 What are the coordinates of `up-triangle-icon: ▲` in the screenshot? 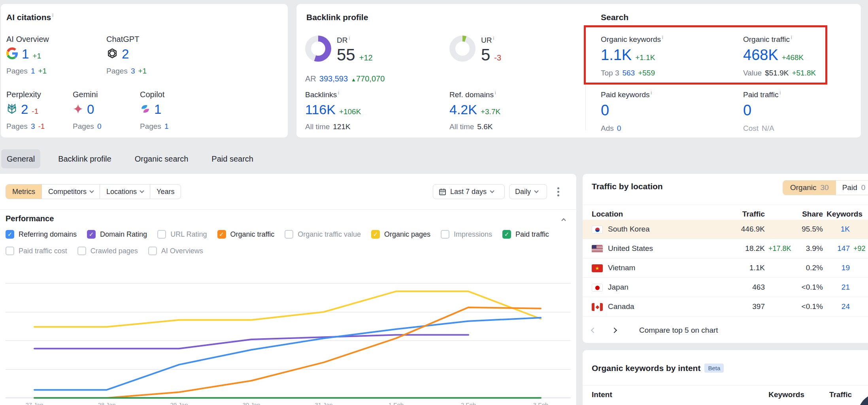 It's located at (353, 80).